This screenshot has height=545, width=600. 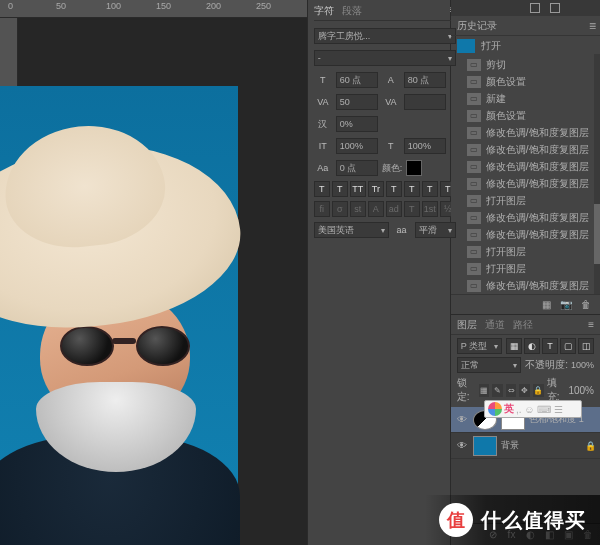 I want to click on fill-value: 100%, so click(x=581, y=390).